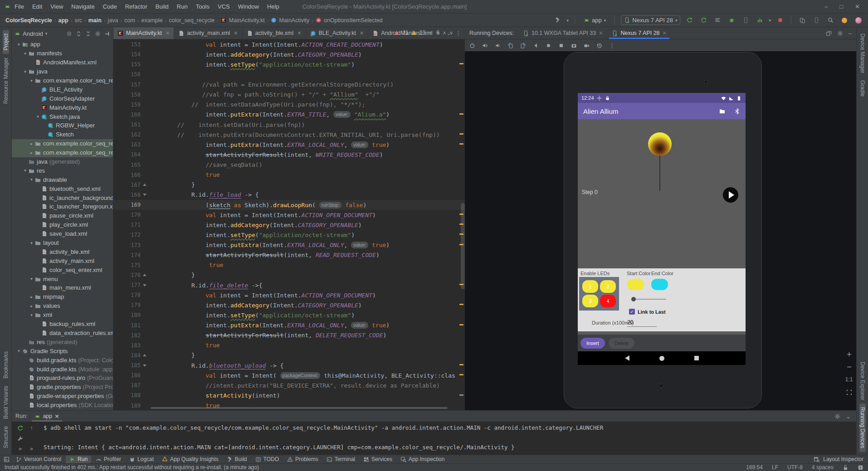 This screenshot has height=471, width=868. I want to click on volume-down-icon, so click(498, 45).